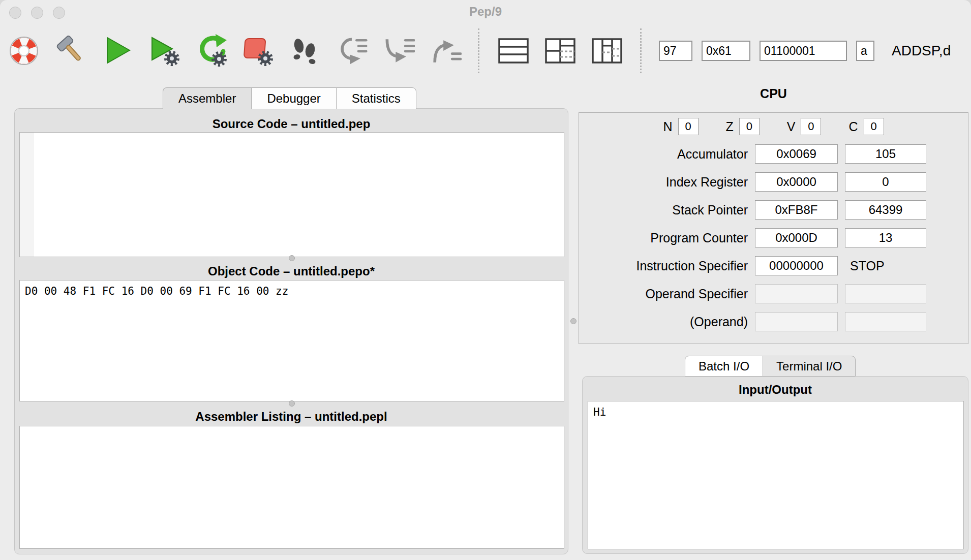 The height and width of the screenshot is (560, 971). Describe the element at coordinates (164, 51) in the screenshot. I see `play-gear-icon` at that location.